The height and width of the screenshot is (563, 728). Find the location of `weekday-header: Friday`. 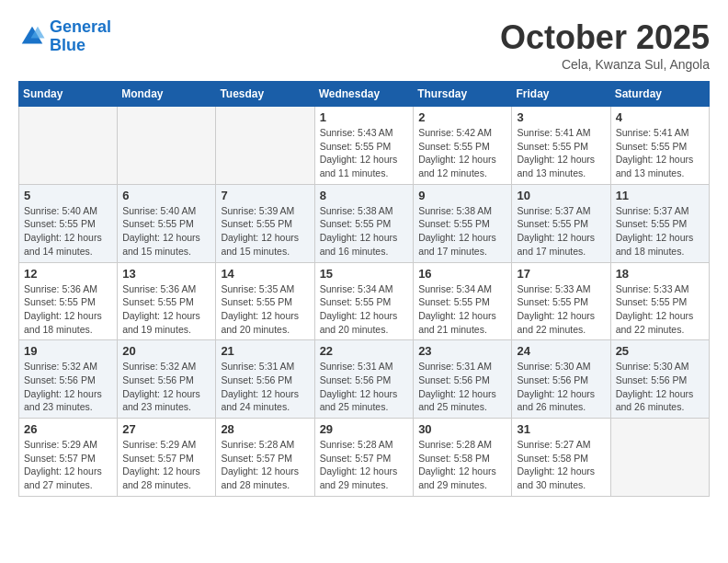

weekday-header: Friday is located at coordinates (561, 94).